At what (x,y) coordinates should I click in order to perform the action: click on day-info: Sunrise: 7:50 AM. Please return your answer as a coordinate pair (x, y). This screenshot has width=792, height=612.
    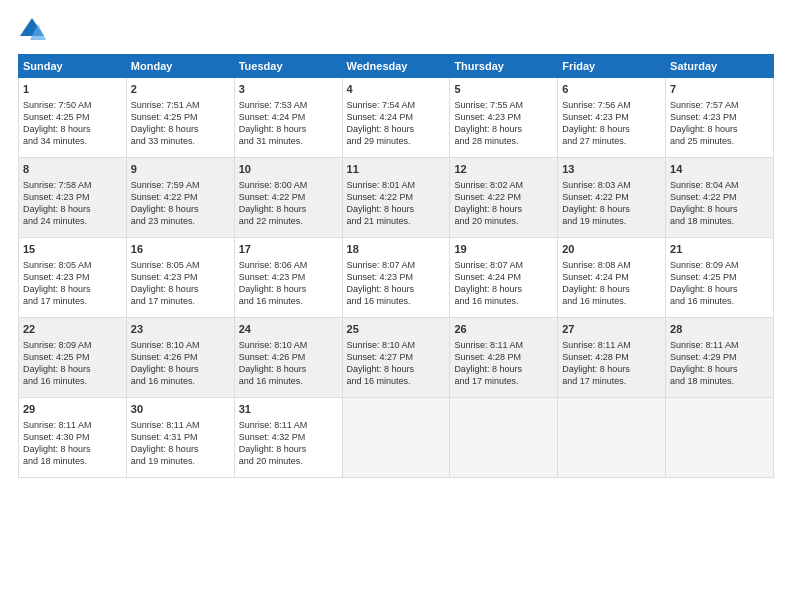
    Looking at the image, I should click on (72, 105).